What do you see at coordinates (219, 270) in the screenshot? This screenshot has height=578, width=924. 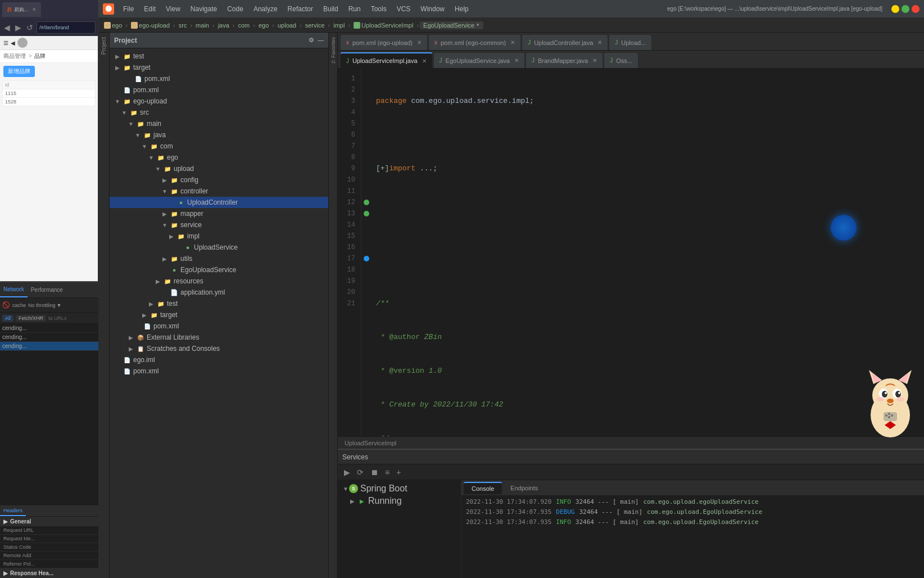 I see `tree-item-egouploadservice: ● EgoUploadService` at bounding box center [219, 270].